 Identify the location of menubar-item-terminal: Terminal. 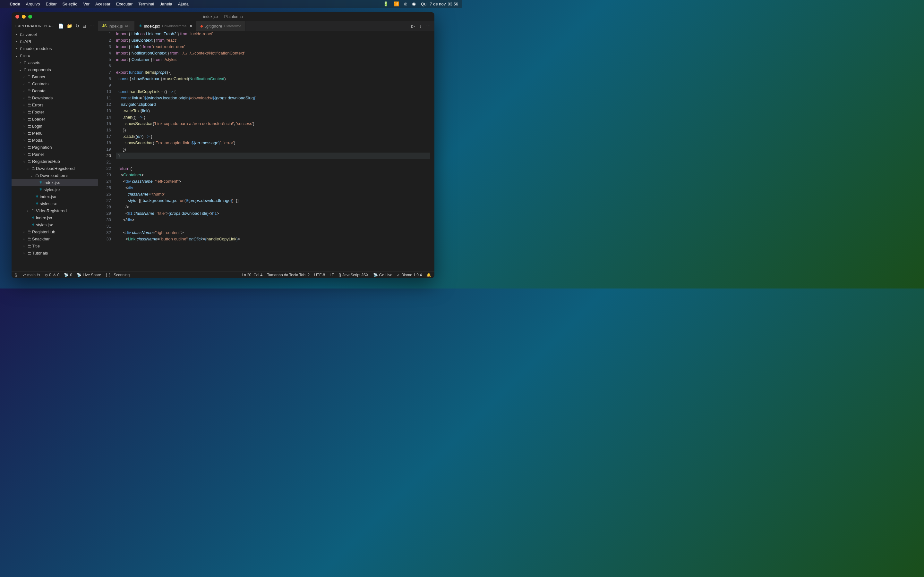
(146, 4).